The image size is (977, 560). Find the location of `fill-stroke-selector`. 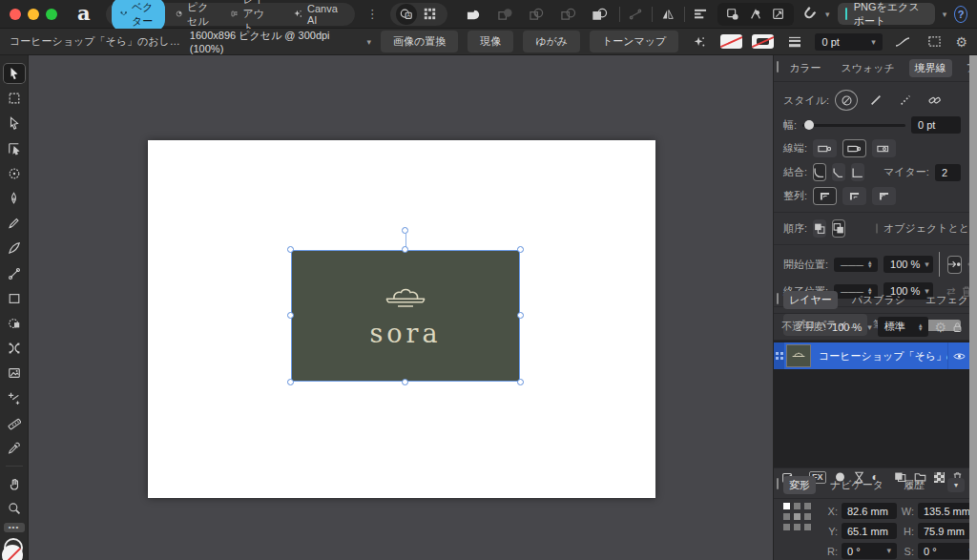

fill-stroke-selector is located at coordinates (14, 550).